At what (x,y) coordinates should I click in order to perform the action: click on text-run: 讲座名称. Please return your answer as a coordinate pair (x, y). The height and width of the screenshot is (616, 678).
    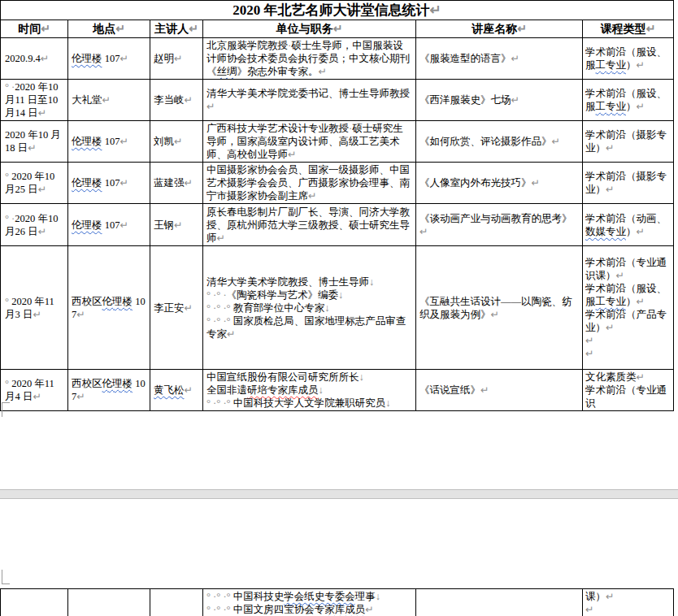
    Looking at the image, I should click on (494, 29).